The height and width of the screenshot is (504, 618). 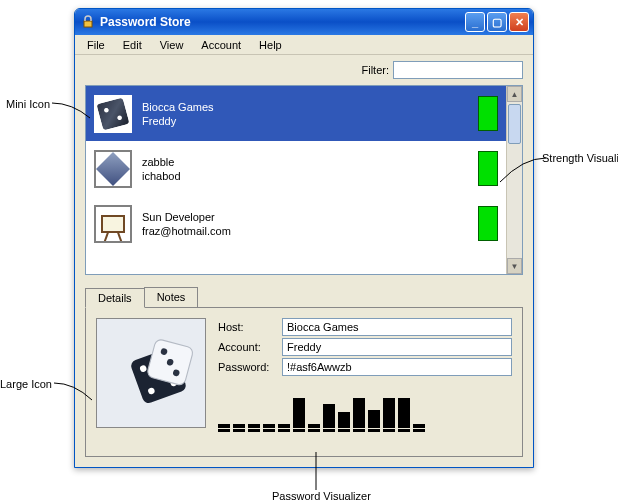 I want to click on tab-notes: Notes, so click(x=172, y=297).